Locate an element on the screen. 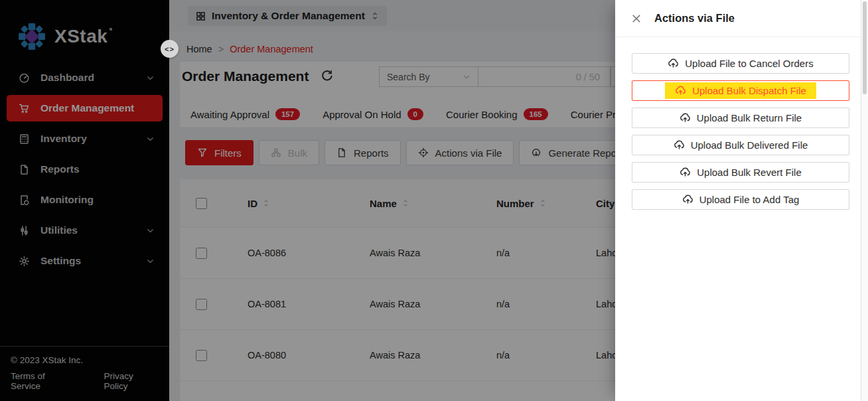 This screenshot has width=868, height=401. drawer-button-label: Upload File to Add Tag is located at coordinates (750, 199).